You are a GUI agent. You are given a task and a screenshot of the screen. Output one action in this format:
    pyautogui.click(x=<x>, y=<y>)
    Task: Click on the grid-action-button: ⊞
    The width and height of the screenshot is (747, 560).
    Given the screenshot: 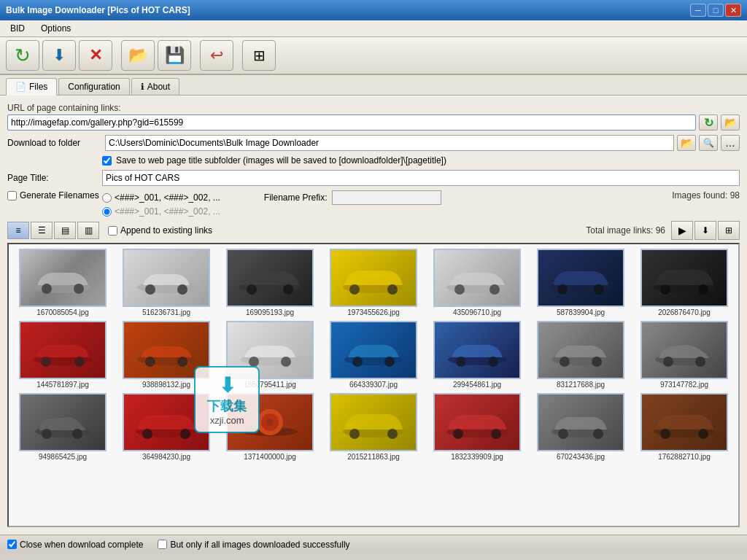 What is the action you would take?
    pyautogui.click(x=729, y=230)
    